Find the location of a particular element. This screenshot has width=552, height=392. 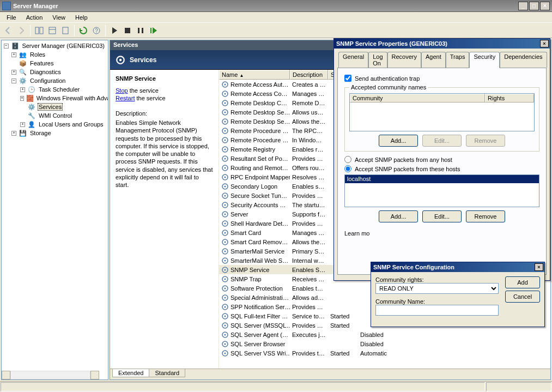

menu-file: File is located at coordinates (11, 17).